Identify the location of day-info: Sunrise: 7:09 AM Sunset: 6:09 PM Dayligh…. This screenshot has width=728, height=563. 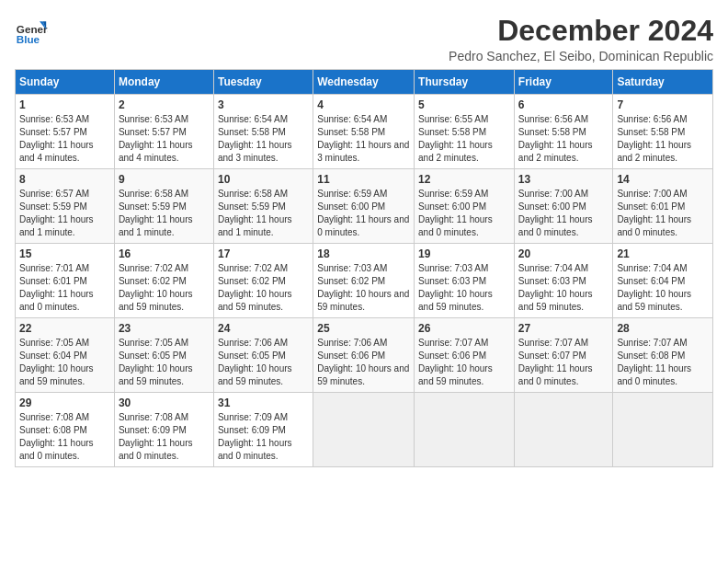
(263, 437).